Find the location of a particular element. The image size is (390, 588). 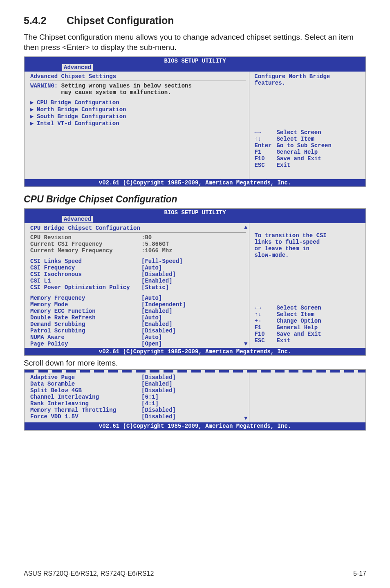

opt-mem-ecc: Memory ECC Function[Enabled] is located at coordinates (138, 311).